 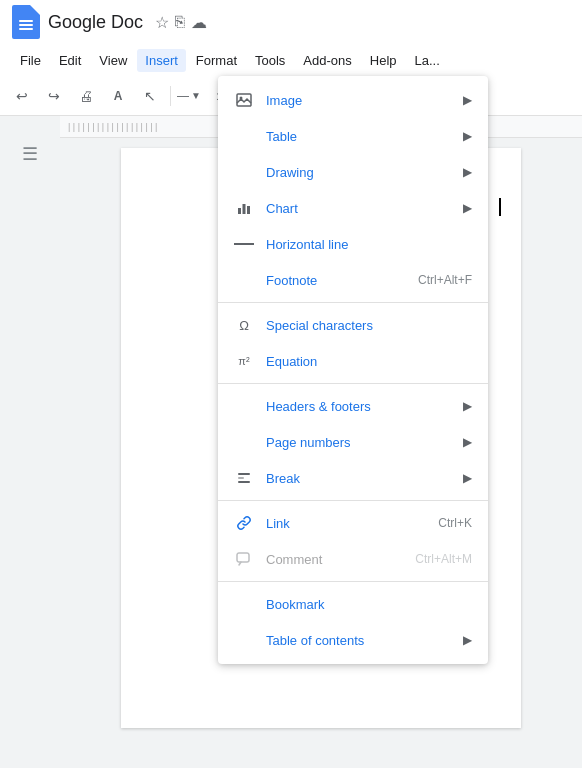 I want to click on break-label: Break, so click(x=360, y=478).